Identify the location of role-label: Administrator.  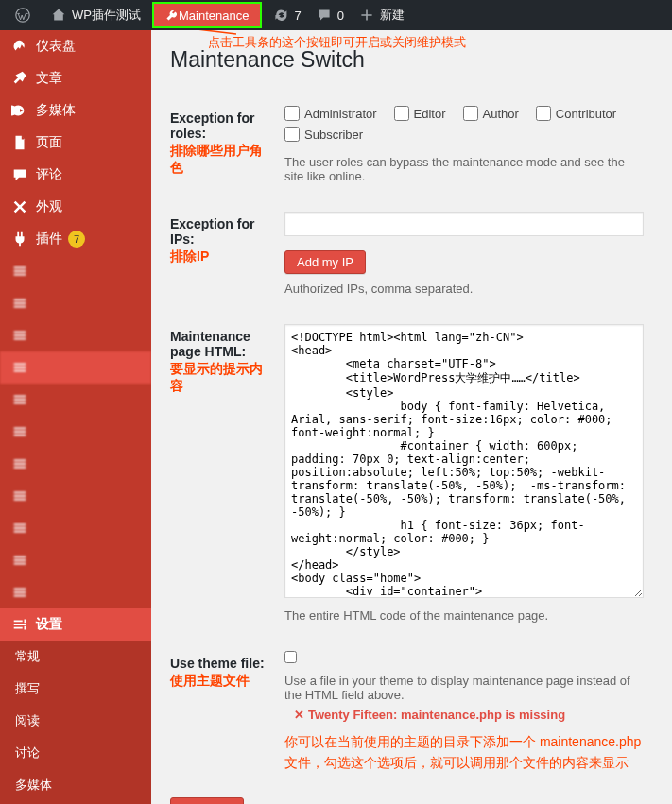
(340, 113).